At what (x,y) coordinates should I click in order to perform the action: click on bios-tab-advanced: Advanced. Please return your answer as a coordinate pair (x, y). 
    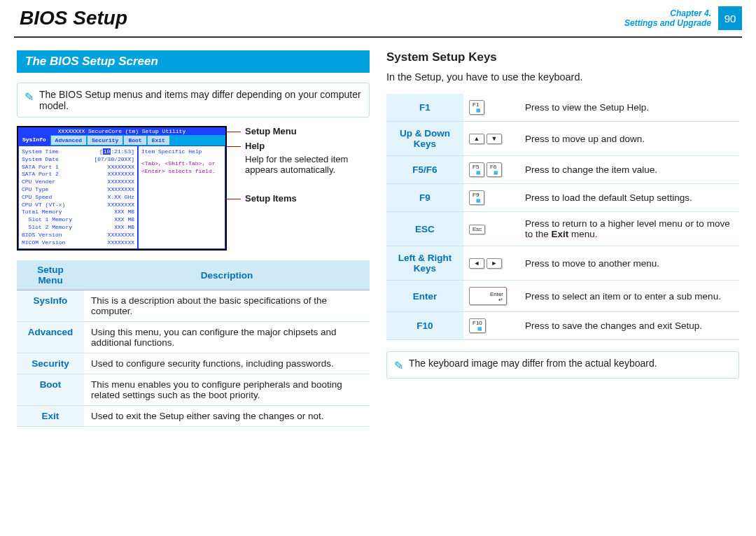
    Looking at the image, I should click on (69, 140).